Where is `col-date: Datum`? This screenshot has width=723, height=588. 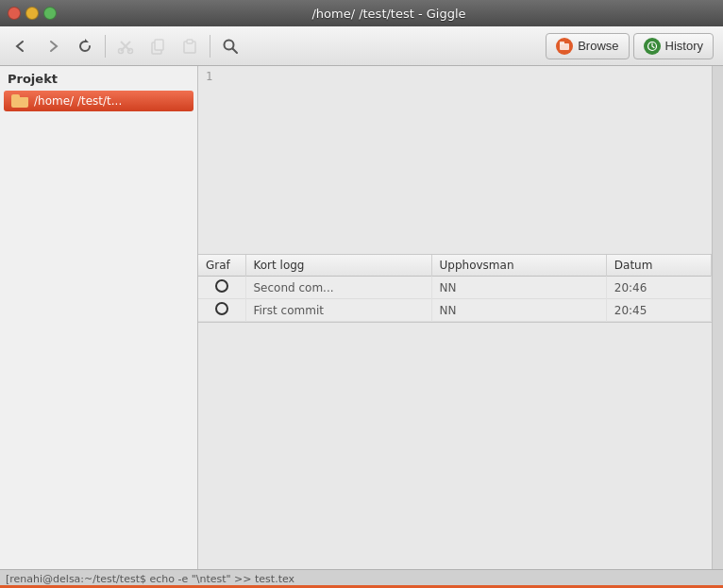 col-date: Datum is located at coordinates (659, 266).